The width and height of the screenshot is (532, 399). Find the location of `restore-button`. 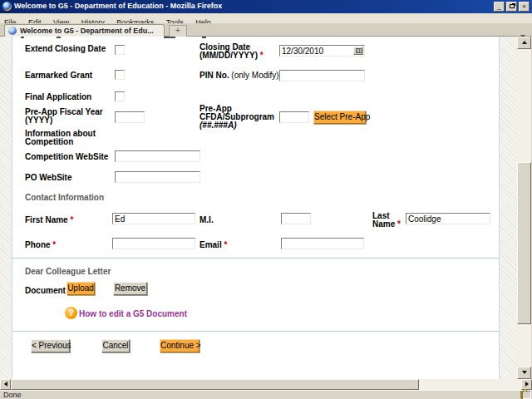

restore-button is located at coordinates (512, 7).